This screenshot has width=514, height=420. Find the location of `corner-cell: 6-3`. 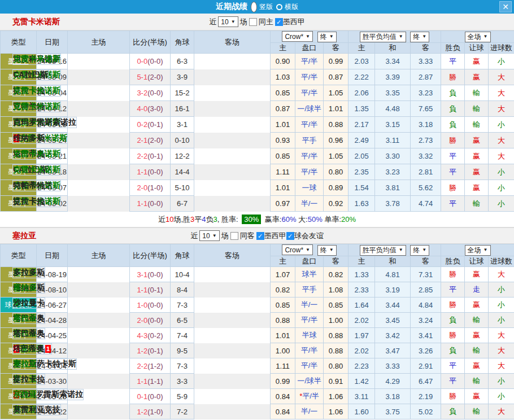

corner-cell: 6-3 is located at coordinates (182, 62).